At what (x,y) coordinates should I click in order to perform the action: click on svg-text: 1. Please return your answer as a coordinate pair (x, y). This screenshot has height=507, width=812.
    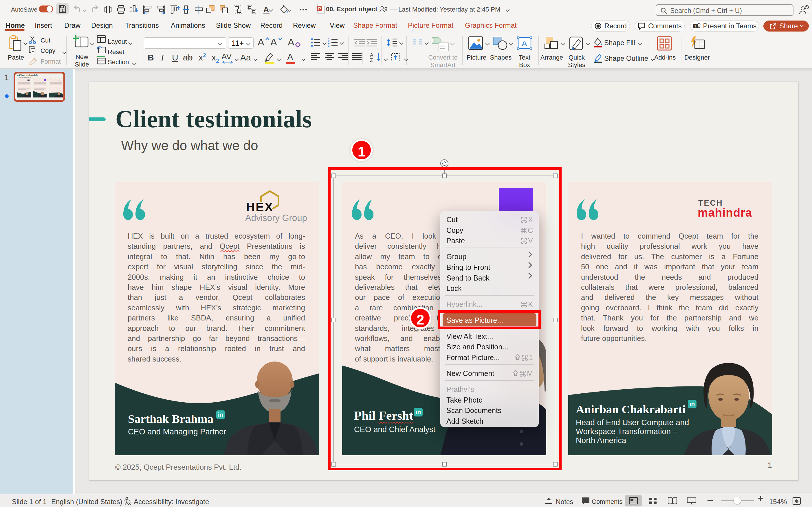
    Looking at the image, I should click on (329, 40).